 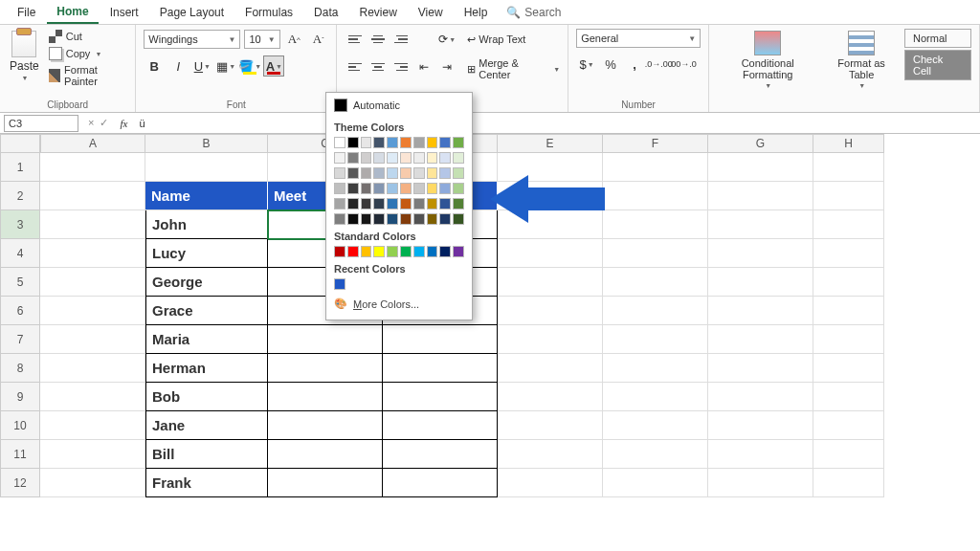 What do you see at coordinates (861, 59) in the screenshot?
I see `format-as-table-button: Format as Table▼` at bounding box center [861, 59].